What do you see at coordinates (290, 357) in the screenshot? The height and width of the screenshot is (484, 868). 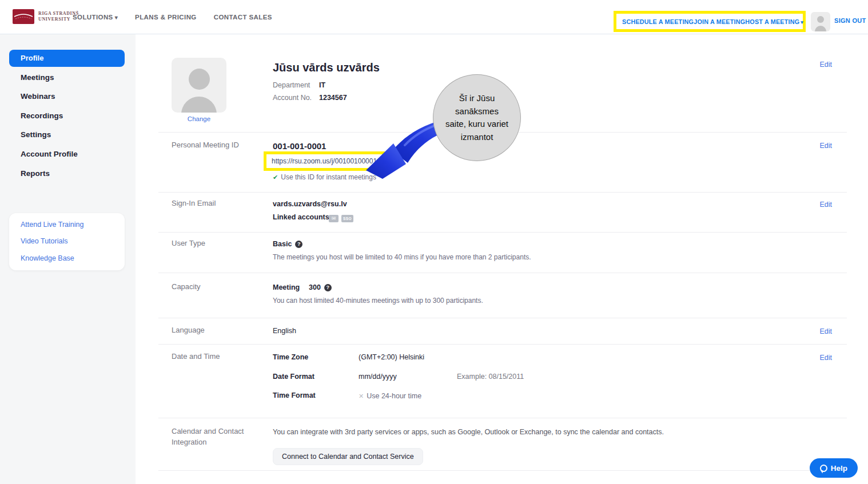 I see `timezone-label: Time Zone` at bounding box center [290, 357].